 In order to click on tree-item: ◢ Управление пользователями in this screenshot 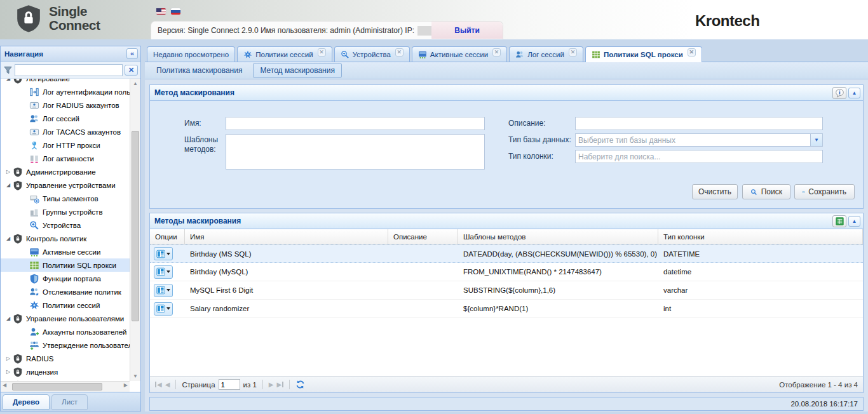, I will do `click(65, 319)`.